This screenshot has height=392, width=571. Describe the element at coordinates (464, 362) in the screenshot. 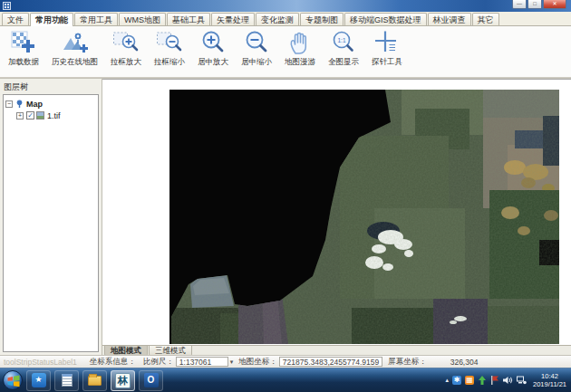

I see `screen-coord-value: 326,304` at that location.